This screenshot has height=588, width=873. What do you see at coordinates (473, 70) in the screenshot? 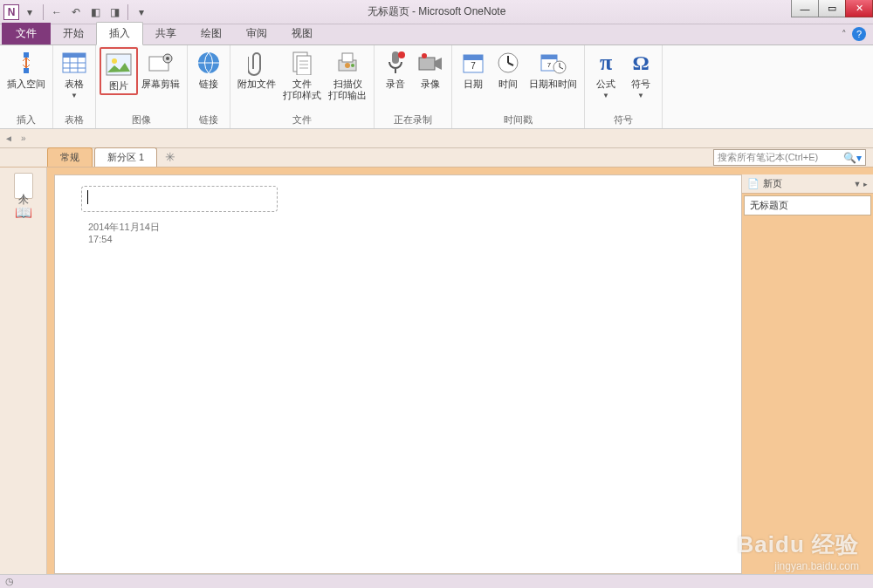
I see `date-button: 7 日期` at bounding box center [473, 70].